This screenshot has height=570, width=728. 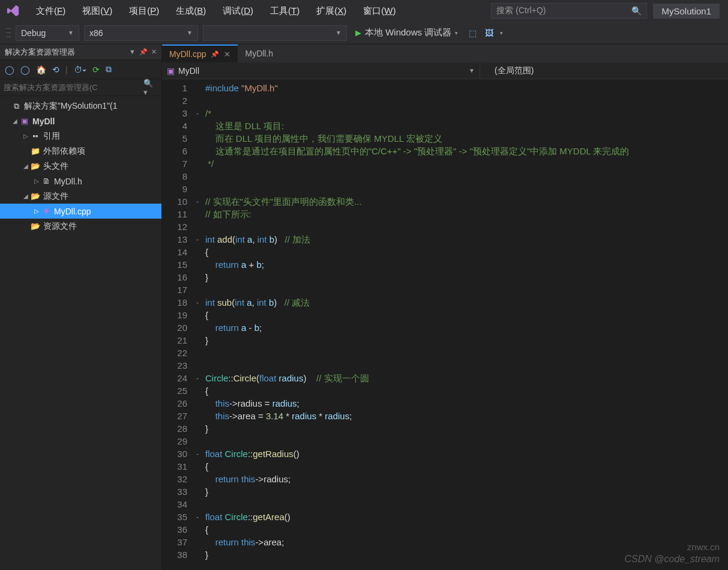 What do you see at coordinates (46, 211) in the screenshot?
I see `cpp-file-icon: ✚` at bounding box center [46, 211].